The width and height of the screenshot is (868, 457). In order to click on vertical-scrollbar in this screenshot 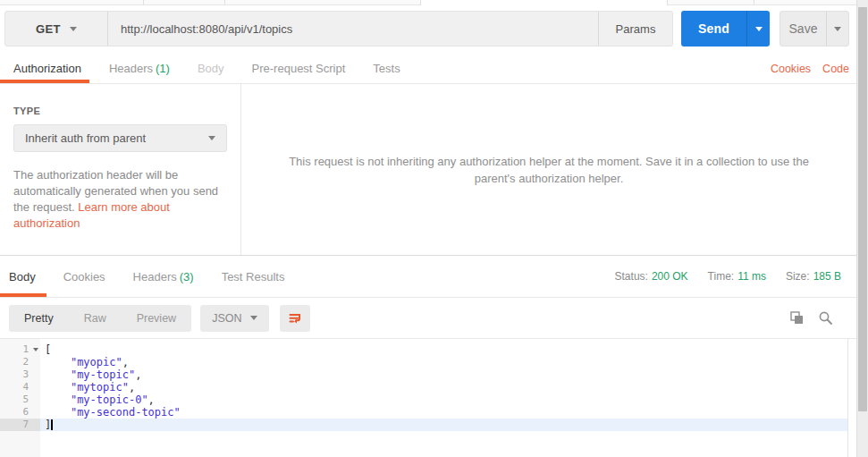, I will do `click(862, 229)`.